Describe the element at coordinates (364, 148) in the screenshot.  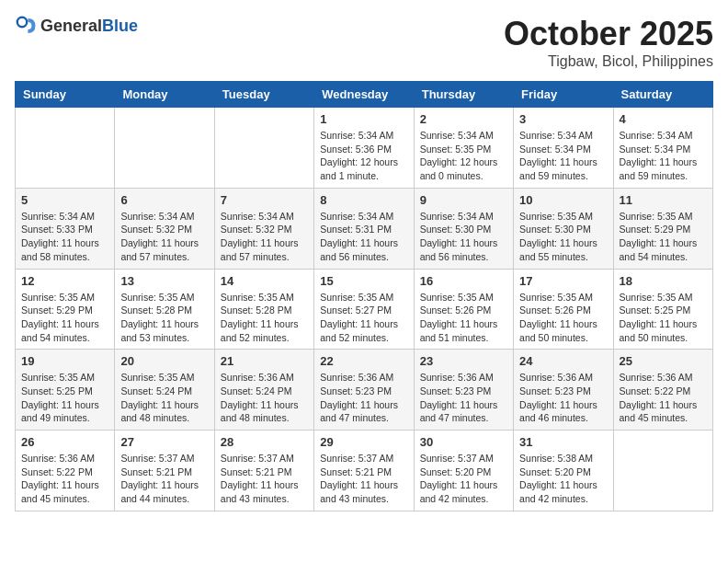
I see `calendar-week-row: 1Sunrise: 5:34 AMSunset: 5:36 PMDaylight…` at that location.